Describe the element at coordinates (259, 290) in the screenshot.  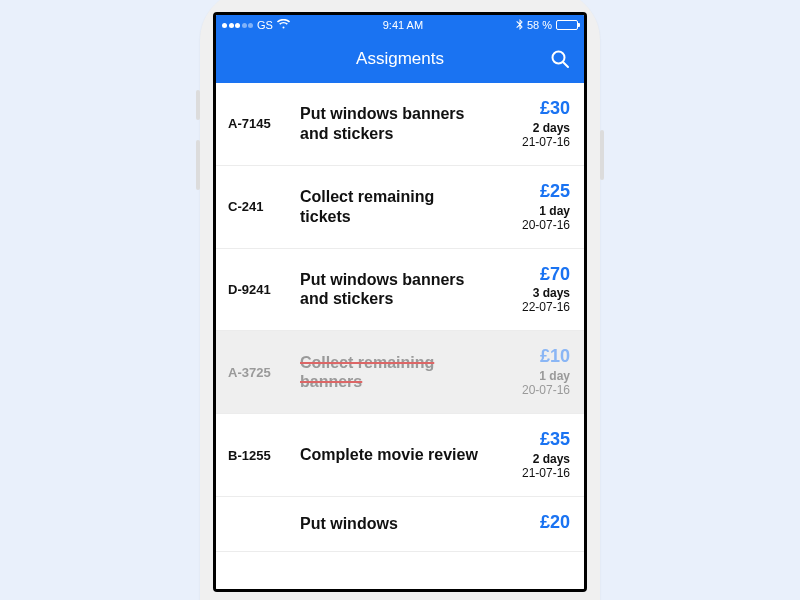
I see `assignment-code: D-9241` at that location.